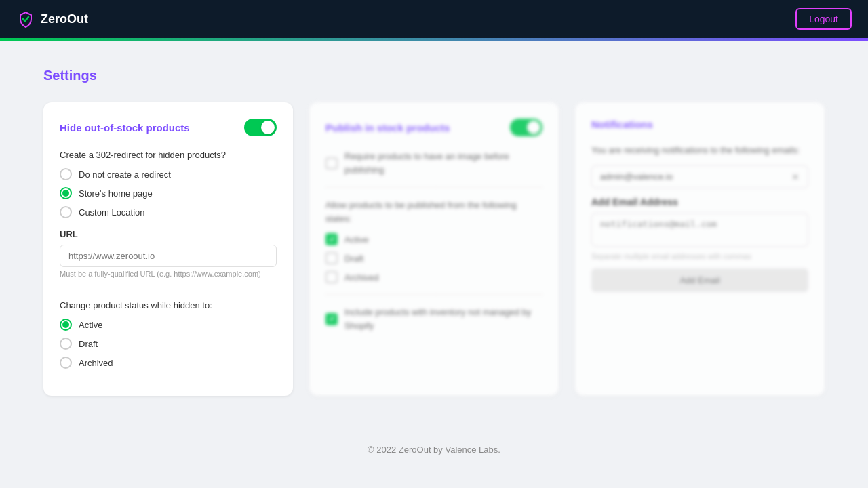 This screenshot has height=488, width=868. Describe the element at coordinates (434, 211) in the screenshot. I see `allow-states-label: Allow products to be published from the …` at that location.